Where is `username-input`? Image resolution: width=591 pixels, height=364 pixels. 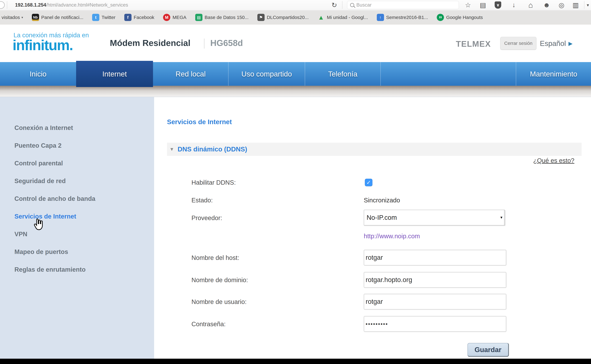 username-input is located at coordinates (435, 301).